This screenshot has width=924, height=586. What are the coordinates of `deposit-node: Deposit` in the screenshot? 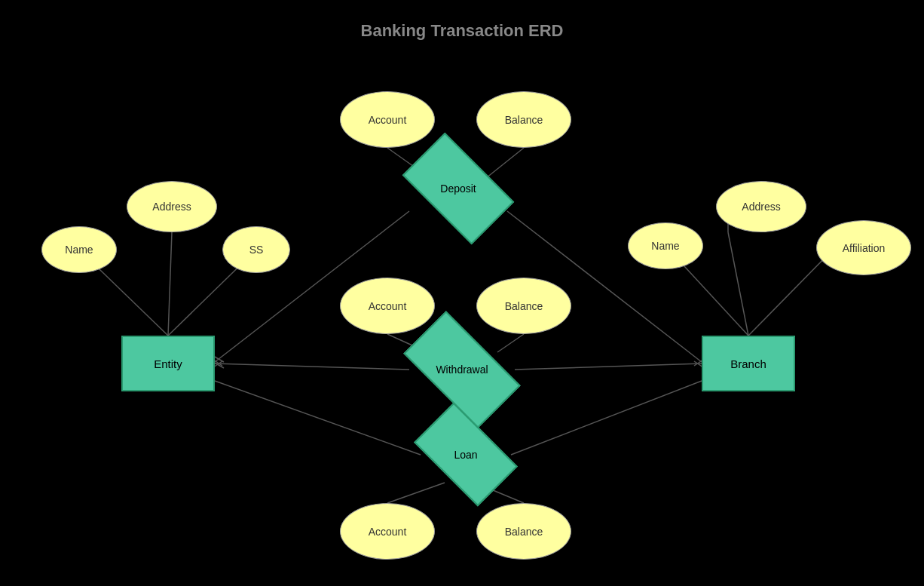 It's located at (458, 189).